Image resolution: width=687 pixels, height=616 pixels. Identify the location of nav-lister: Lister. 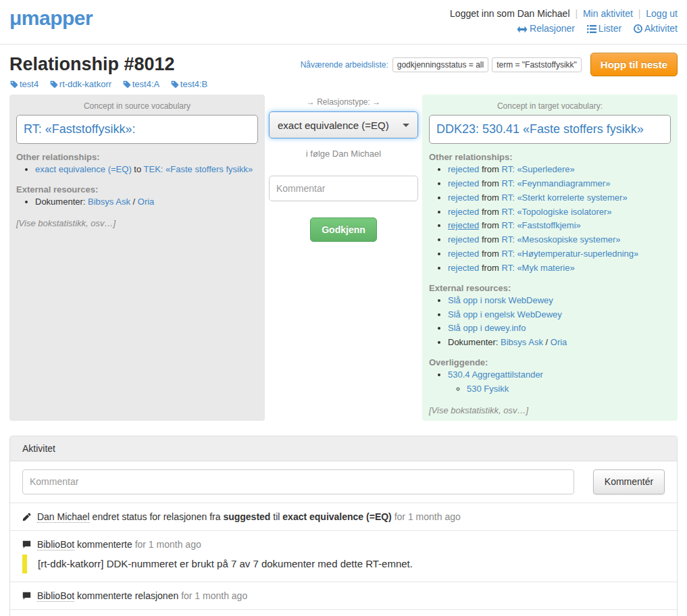
(604, 28).